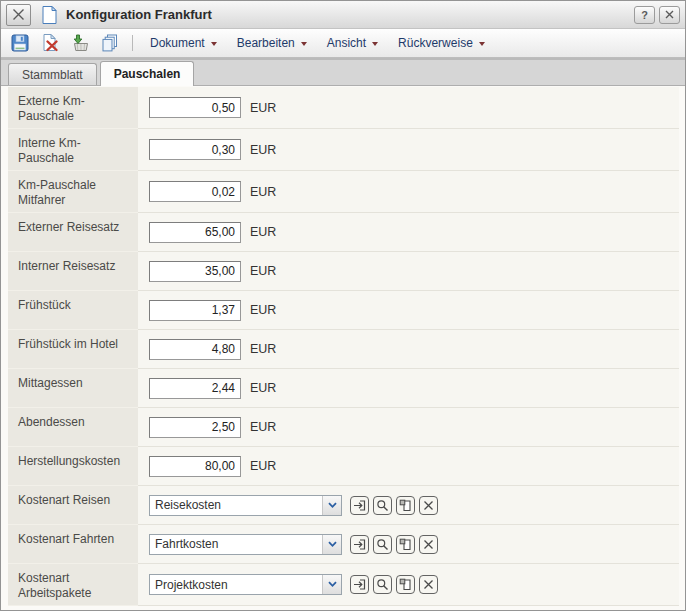  I want to click on field-label: Abendessen, so click(73, 428).